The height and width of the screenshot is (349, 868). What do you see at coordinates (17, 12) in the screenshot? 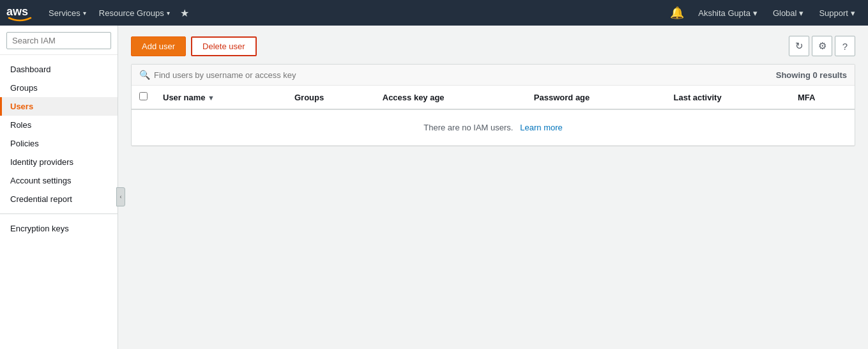
I see `svg-text: aws` at bounding box center [17, 12].